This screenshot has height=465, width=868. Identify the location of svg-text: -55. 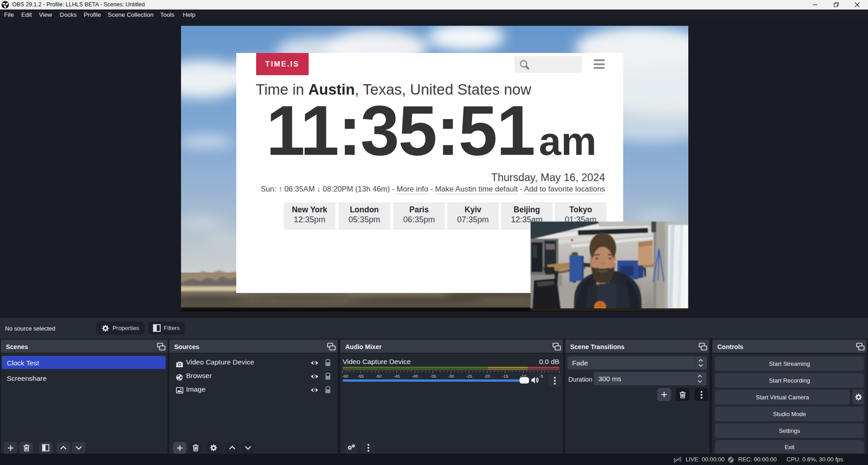
(361, 376).